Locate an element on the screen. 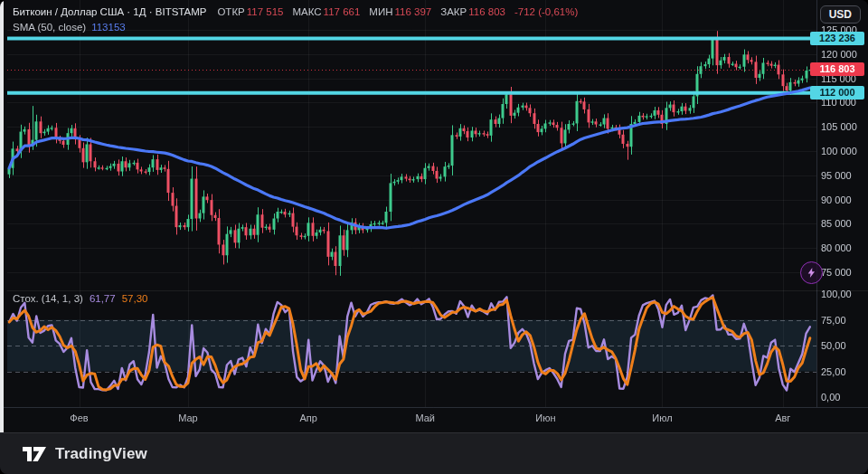  month-label: Июн is located at coordinates (545, 418).